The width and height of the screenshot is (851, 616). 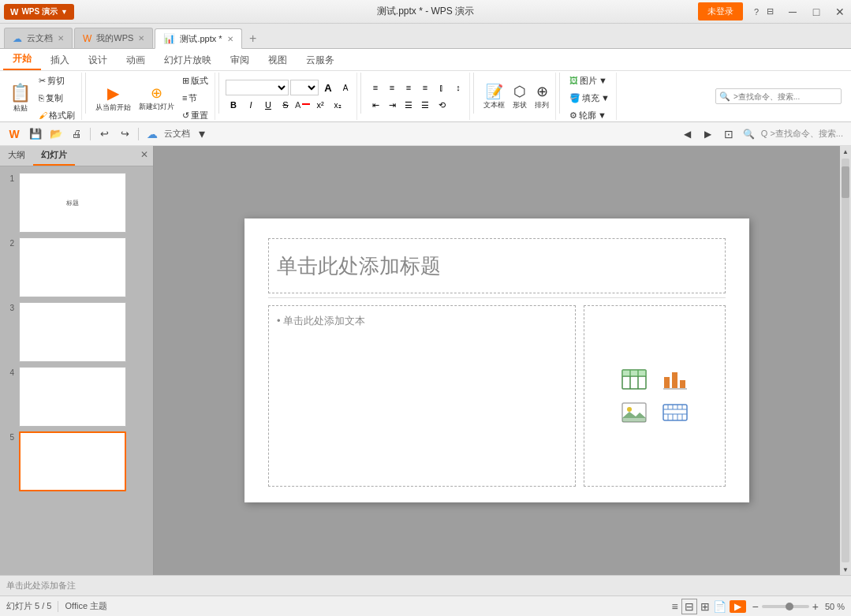 I want to click on scroll-thumb, so click(x=845, y=182).